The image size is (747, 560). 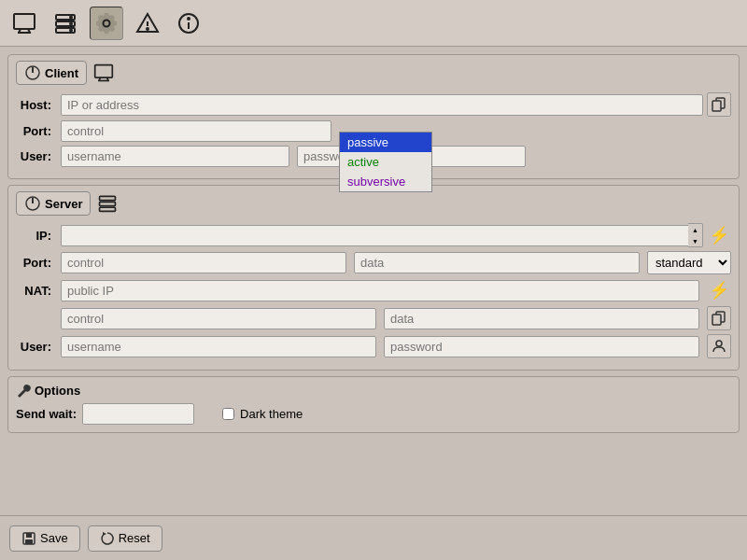 What do you see at coordinates (107, 539) in the screenshot?
I see `reset-icon` at bounding box center [107, 539].